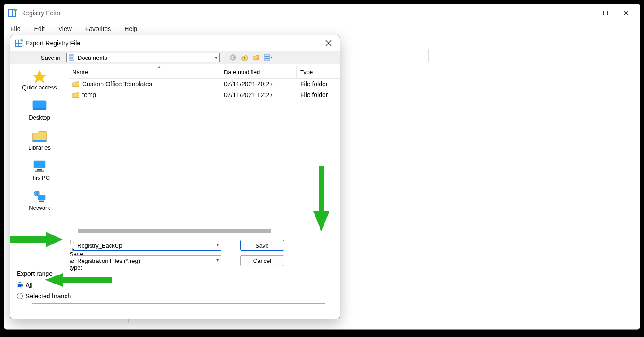  What do you see at coordinates (148, 245) in the screenshot?
I see `file-name-input: Registry_BackUp ▾` at bounding box center [148, 245].